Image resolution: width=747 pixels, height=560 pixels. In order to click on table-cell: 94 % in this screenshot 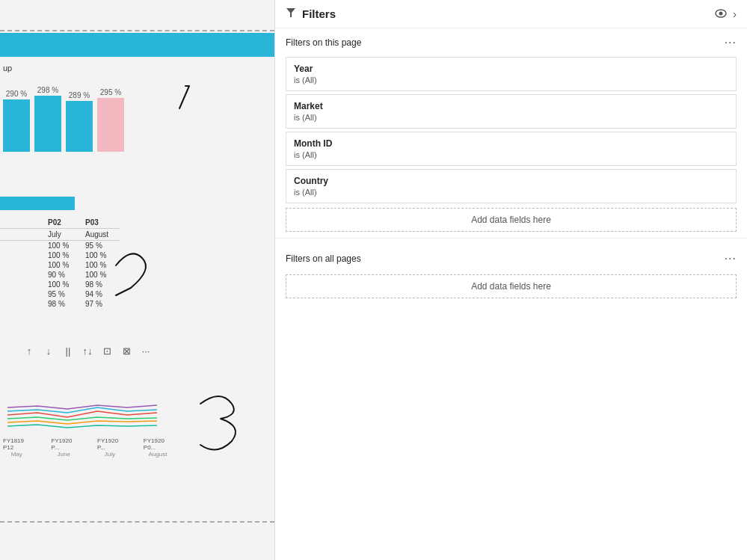, I will do `click(101, 295)`.